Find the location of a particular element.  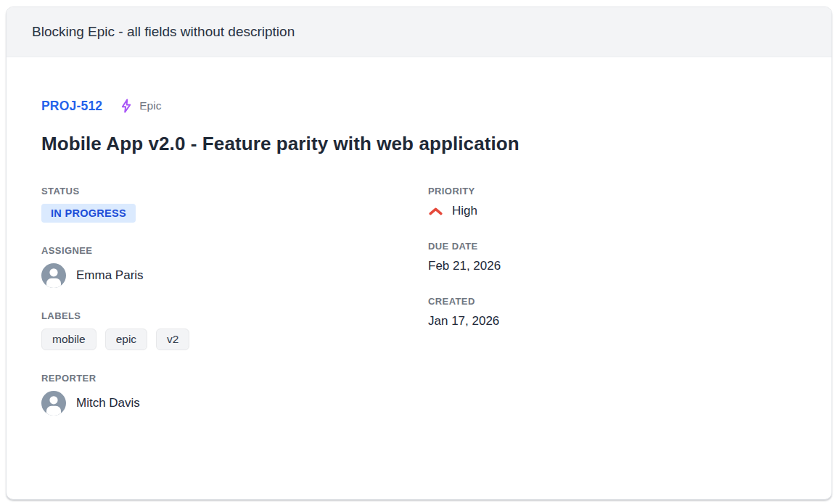

field-label-labels: LABELS is located at coordinates (235, 316).